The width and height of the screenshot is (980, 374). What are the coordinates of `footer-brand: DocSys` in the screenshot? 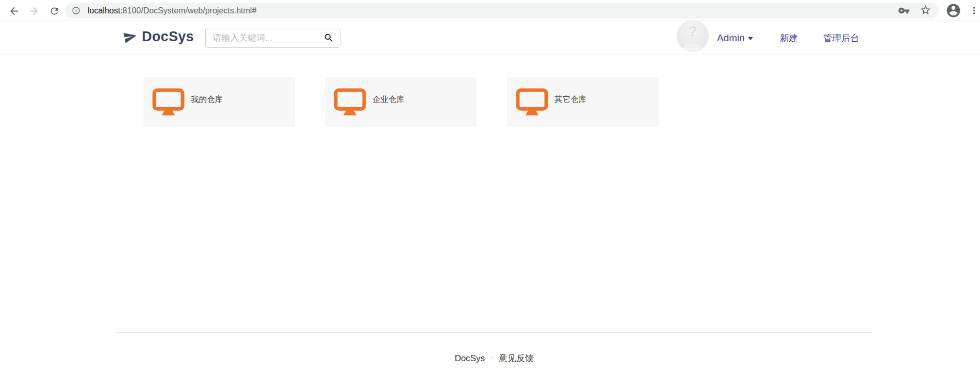 It's located at (469, 359).